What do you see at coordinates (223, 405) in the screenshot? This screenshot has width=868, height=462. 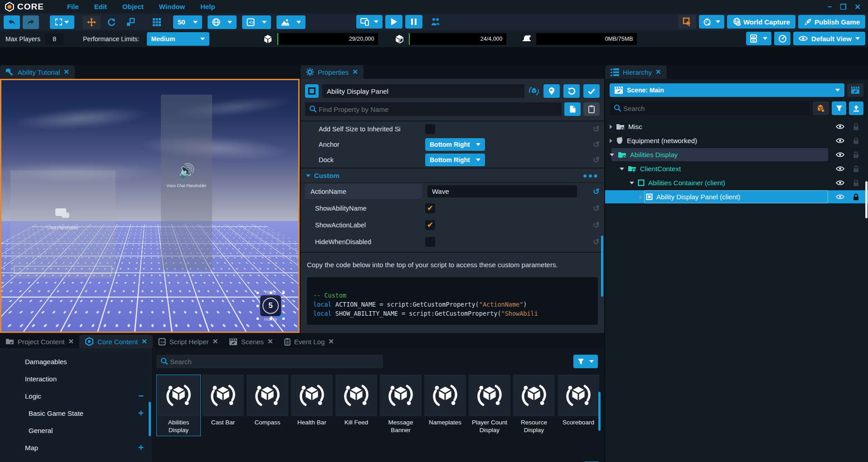 I see `content-item: Cast Bar` at bounding box center [223, 405].